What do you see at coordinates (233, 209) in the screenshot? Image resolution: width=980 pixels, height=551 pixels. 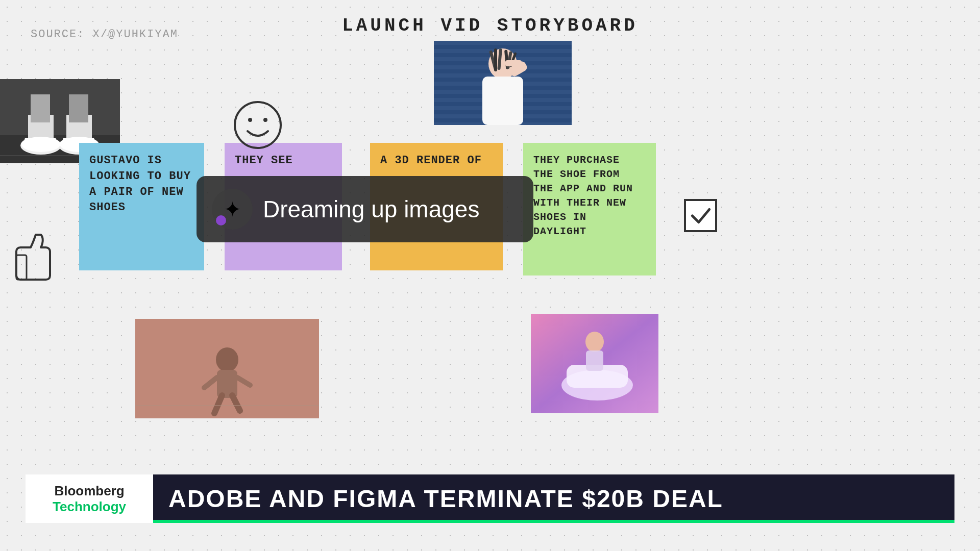 I see `star-icon: ✦` at bounding box center [233, 209].